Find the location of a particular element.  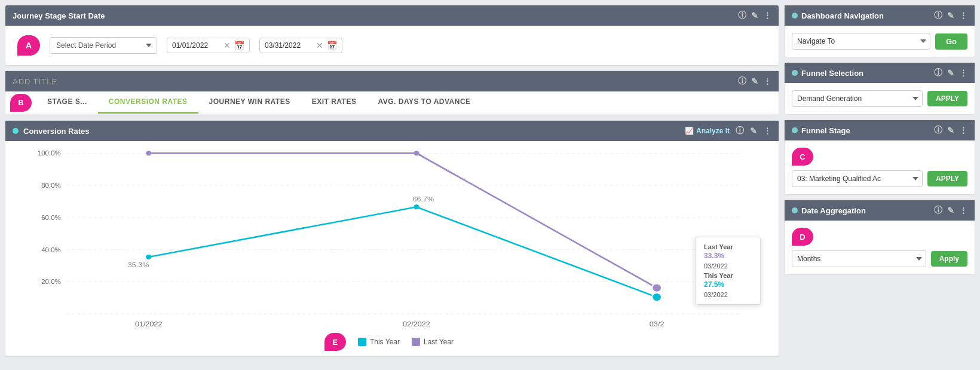

date-aggregation-body: D Months Days Weeks Quarters Years Apply is located at coordinates (880, 247).